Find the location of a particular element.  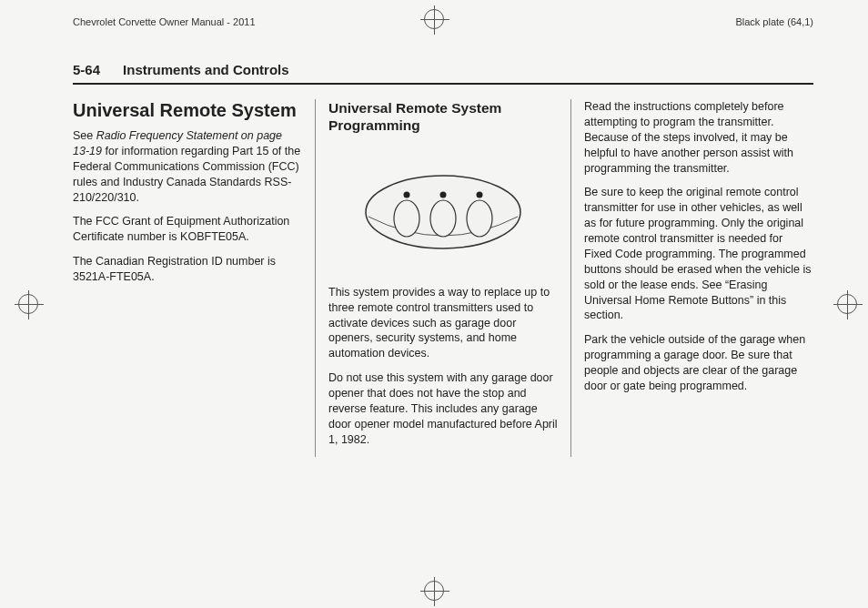

plate-label: Black plate (64,1) is located at coordinates (774, 22).